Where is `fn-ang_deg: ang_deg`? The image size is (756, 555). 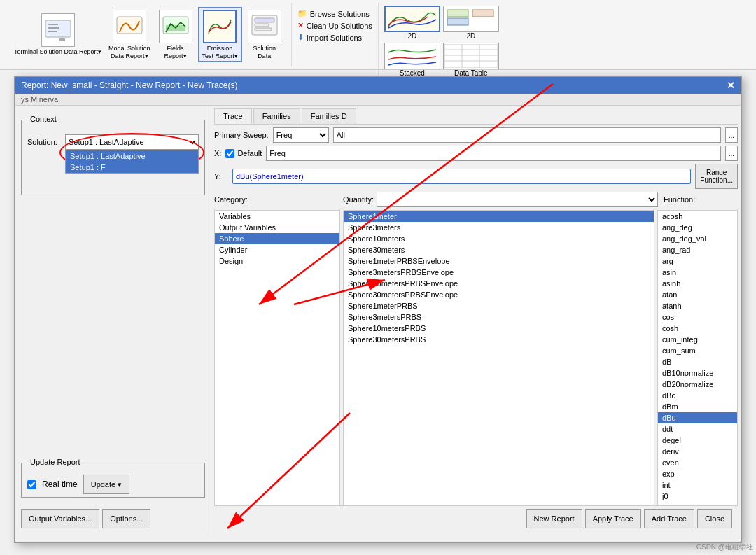 fn-ang_deg: ang_deg is located at coordinates (697, 227).